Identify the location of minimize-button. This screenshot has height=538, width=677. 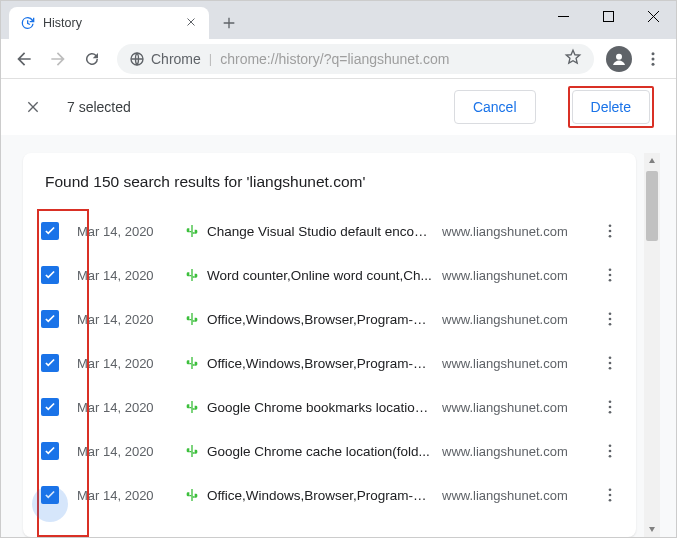
(564, 16).